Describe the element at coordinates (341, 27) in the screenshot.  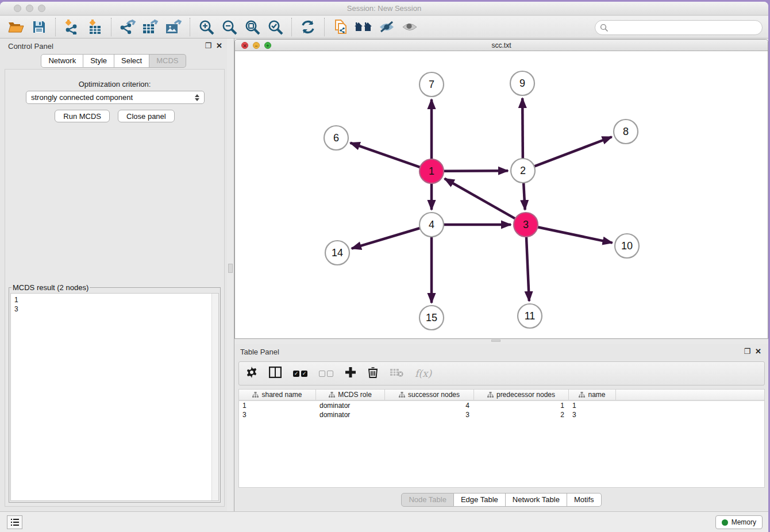
I see `copy-pages-icon` at that location.